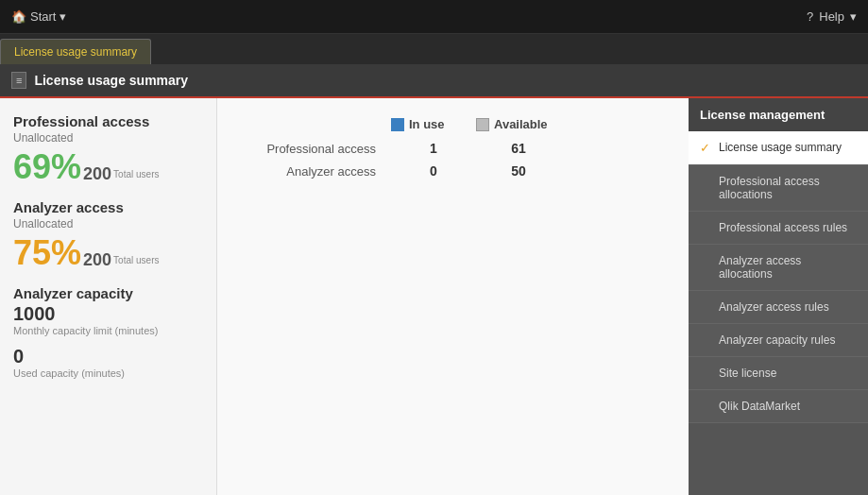 This screenshot has height=495, width=868. I want to click on table-header: In use Available, so click(453, 125).